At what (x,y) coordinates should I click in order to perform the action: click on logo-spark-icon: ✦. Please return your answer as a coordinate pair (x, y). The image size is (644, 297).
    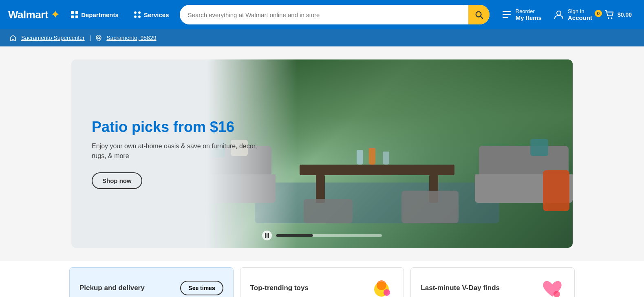
    Looking at the image, I should click on (55, 15).